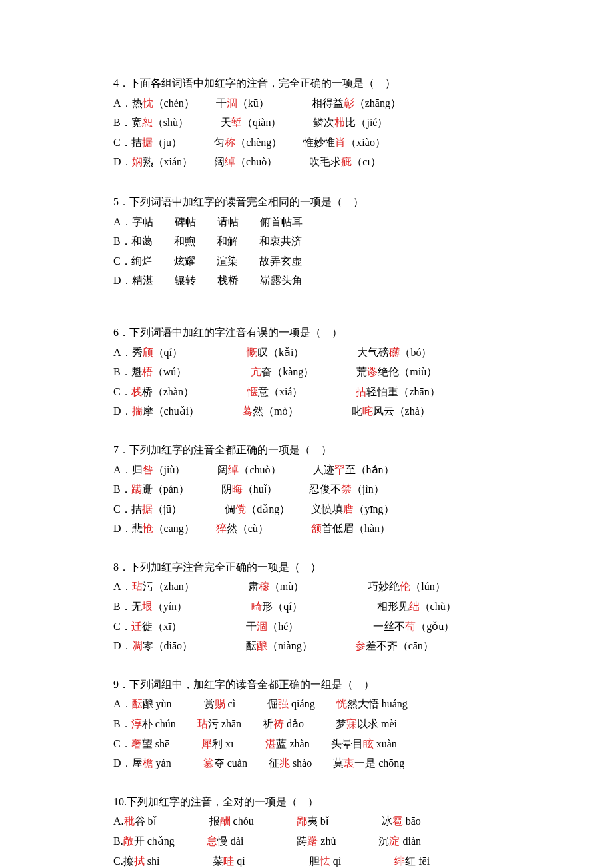  What do you see at coordinates (363, 821) in the screenshot?
I see `q10-opt-a: A.秕谷 bǐ 报酬 chóu 鄙夷 bǐ 冰雹 bāo` at bounding box center [363, 821].